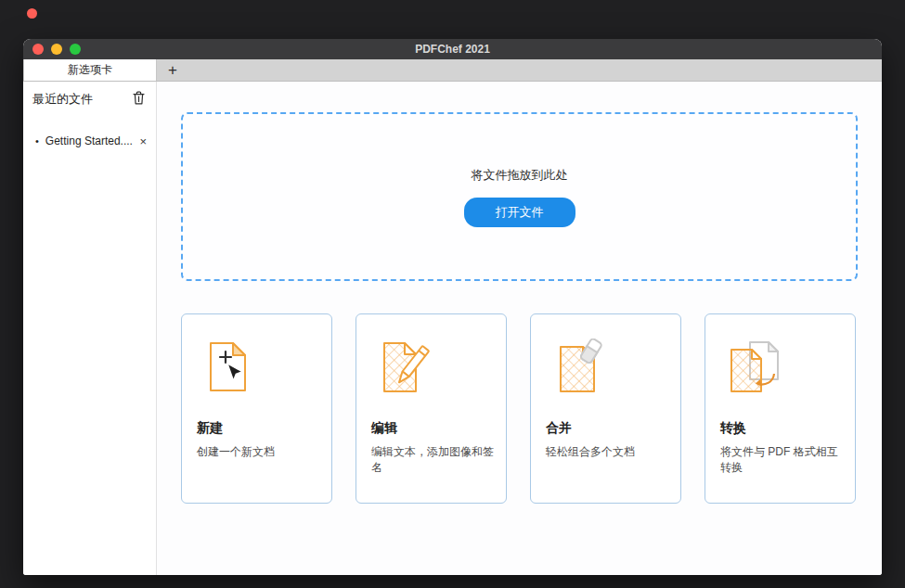 Image resolution: width=905 pixels, height=588 pixels. What do you see at coordinates (609, 453) in the screenshot?
I see `card-subtitle: 轻松组合多个文档` at bounding box center [609, 453].